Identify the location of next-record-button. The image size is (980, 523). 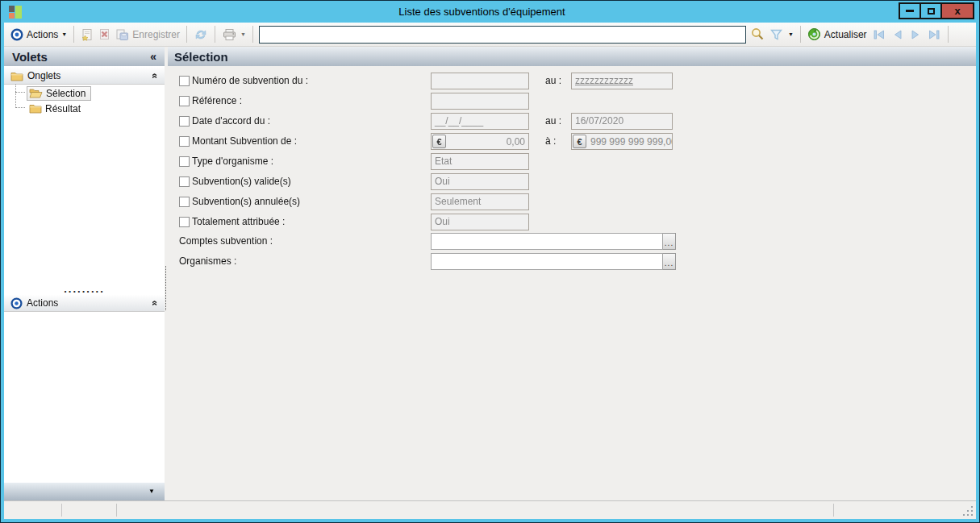
(915, 35).